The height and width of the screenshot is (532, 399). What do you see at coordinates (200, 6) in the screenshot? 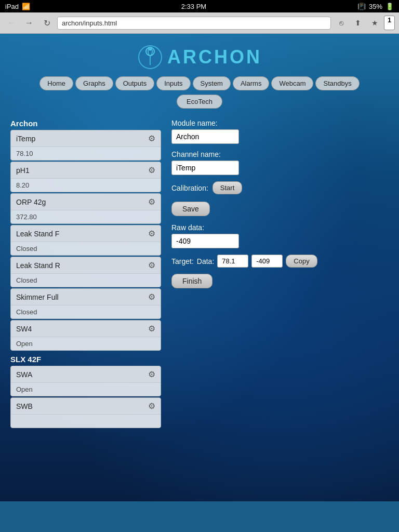
I see `status-bar: iPad 📶 2:33 PM 📳 35% 🔋` at bounding box center [200, 6].